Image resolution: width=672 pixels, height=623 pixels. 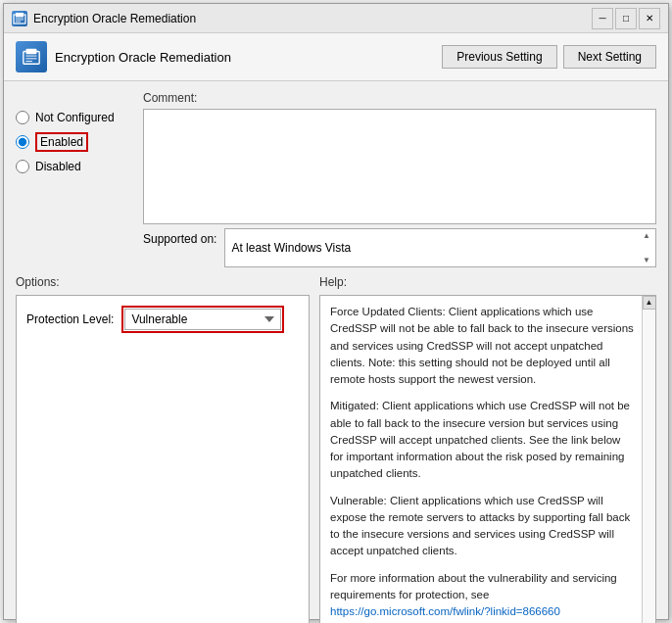 What do you see at coordinates (626, 19) in the screenshot?
I see `title-controls: ─ □ ✕` at bounding box center [626, 19].